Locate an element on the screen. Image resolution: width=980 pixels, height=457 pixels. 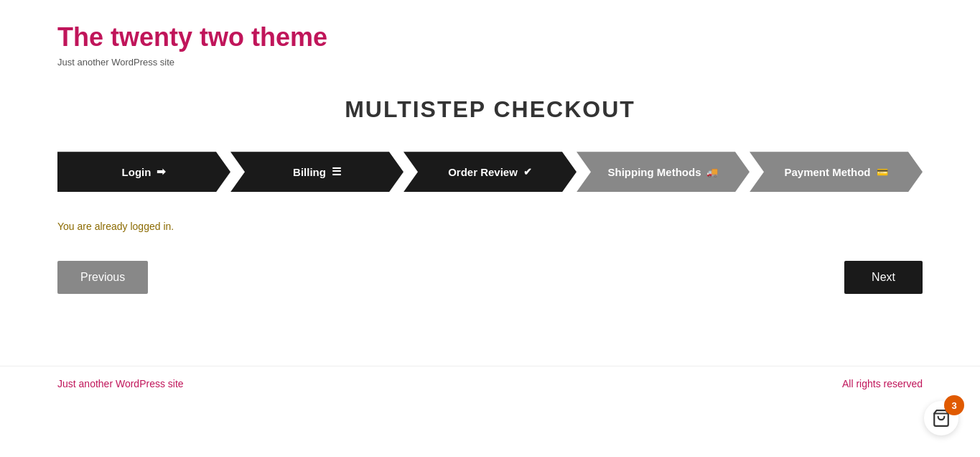
step-login-text: Login is located at coordinates (136, 172).